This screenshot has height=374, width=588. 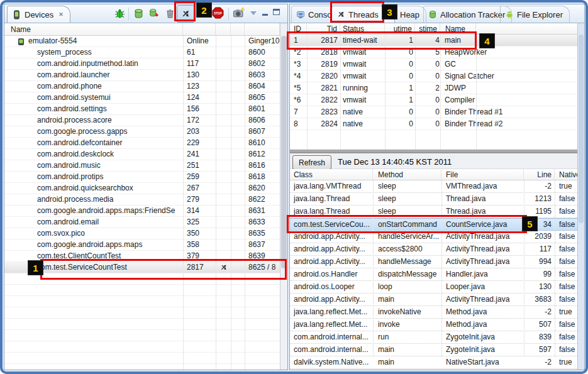 What do you see at coordinates (484, 287) in the screenshot?
I see `stack-file: Looper.java` at bounding box center [484, 287].